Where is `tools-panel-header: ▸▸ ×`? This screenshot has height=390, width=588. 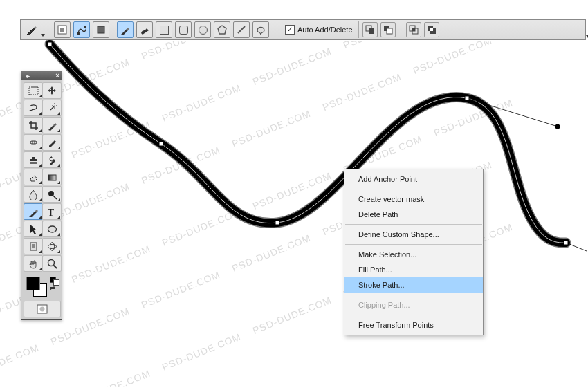 tools-panel-header: ▸▸ × is located at coordinates (42, 76).